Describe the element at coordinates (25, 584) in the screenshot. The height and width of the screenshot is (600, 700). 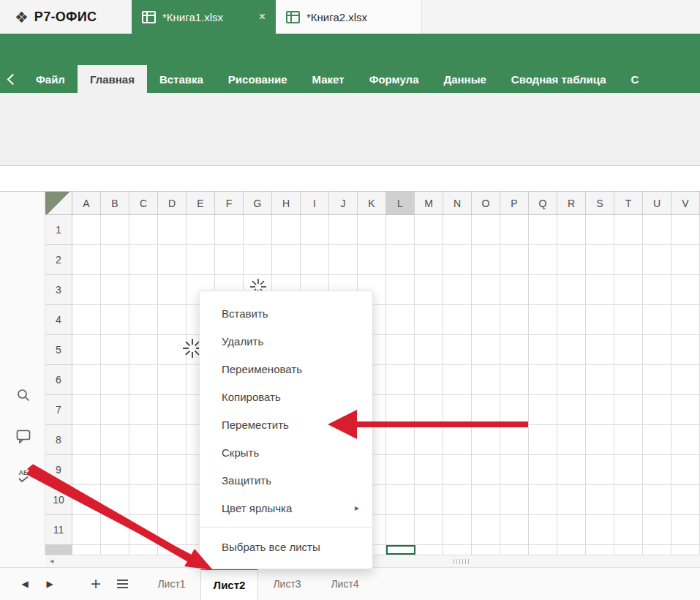
I see `prev-icon: ◀` at that location.